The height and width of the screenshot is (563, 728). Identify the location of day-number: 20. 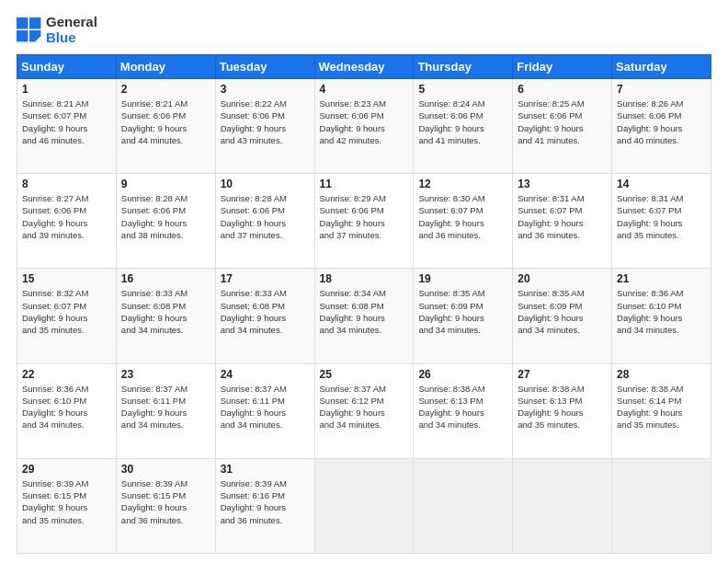
(563, 279).